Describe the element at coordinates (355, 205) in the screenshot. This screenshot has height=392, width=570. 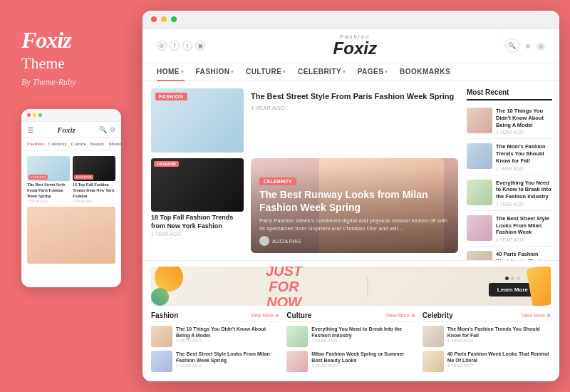
I see `hero-main: CELEBRITY The Best Runway Looks from Mil…` at that location.